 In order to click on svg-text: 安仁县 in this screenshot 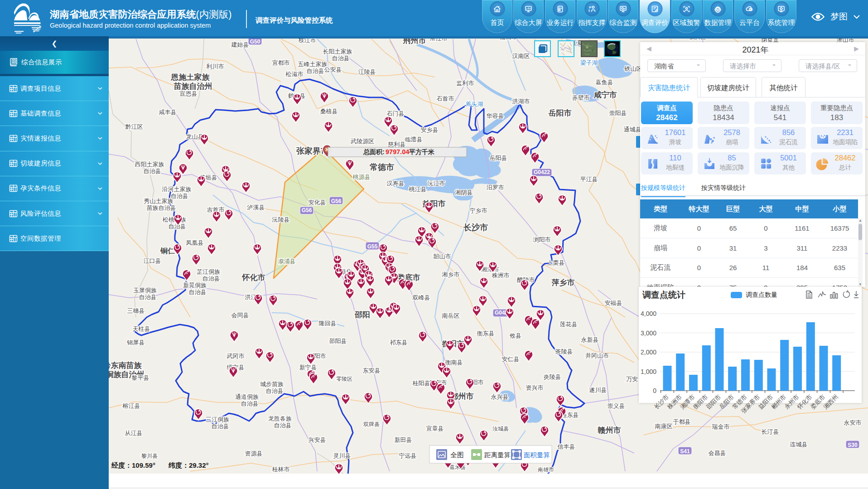, I will do `click(511, 359)`.